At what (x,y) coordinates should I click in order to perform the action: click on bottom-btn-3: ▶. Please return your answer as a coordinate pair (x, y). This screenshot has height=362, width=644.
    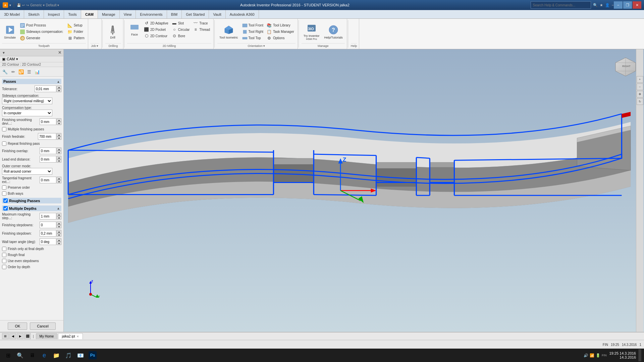
    Looking at the image, I should click on (20, 336).